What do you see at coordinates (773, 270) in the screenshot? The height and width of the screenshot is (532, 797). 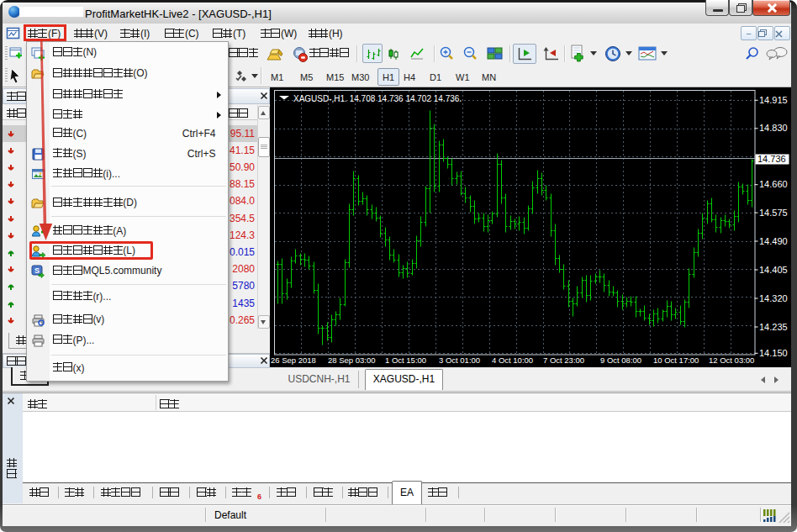 I see `svg-text: 14.405` at bounding box center [773, 270].